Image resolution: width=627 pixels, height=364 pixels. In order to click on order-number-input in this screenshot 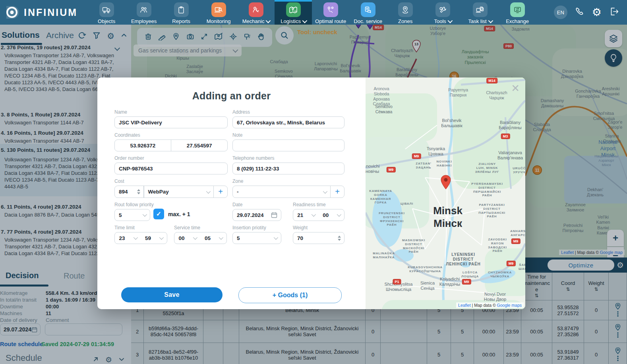, I will do `click(171, 168)`.